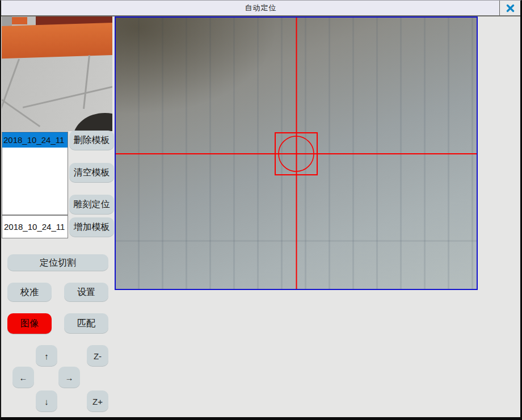 The height and width of the screenshot is (420, 522). What do you see at coordinates (261, 8) in the screenshot?
I see `window-title: 自动定位` at bounding box center [261, 8].